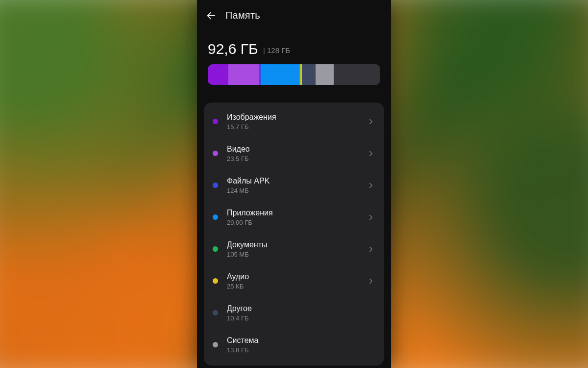  Describe the element at coordinates (297, 254) in the screenshot. I see `category-size: 105 МБ` at that location.